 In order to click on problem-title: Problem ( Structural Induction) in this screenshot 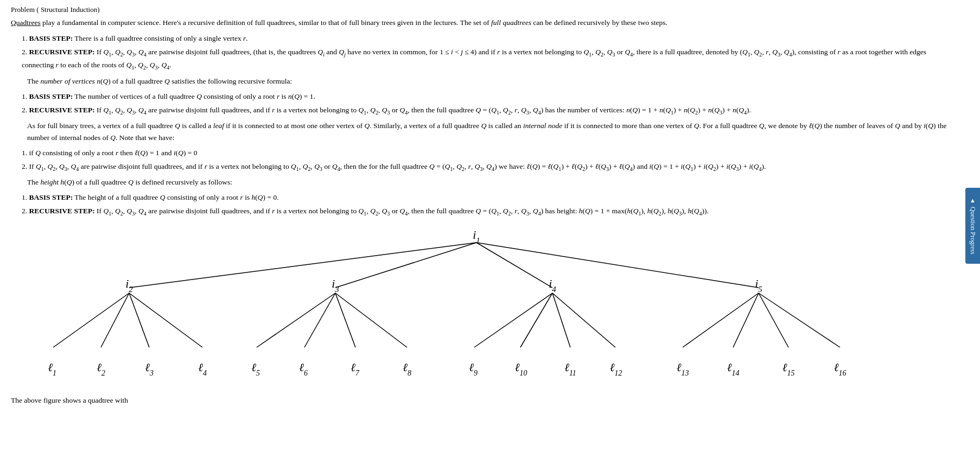, I will do `click(482, 10)`.